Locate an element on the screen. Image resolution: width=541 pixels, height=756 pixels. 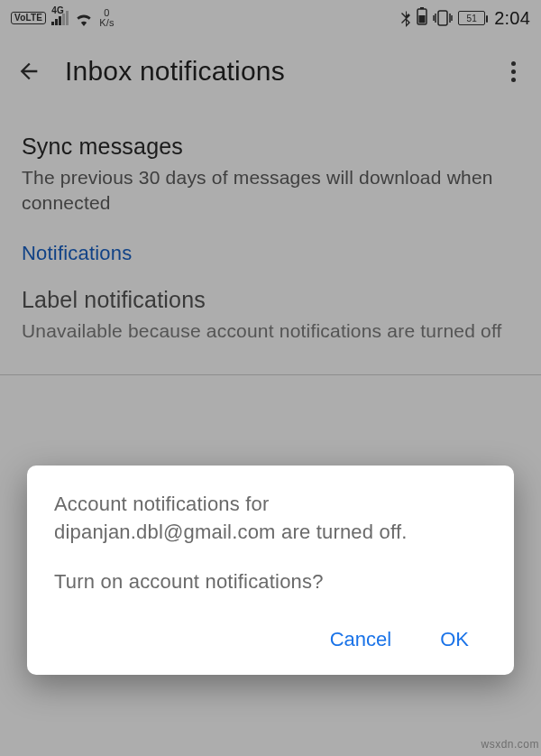
battery-plain-icon is located at coordinates (422, 18).